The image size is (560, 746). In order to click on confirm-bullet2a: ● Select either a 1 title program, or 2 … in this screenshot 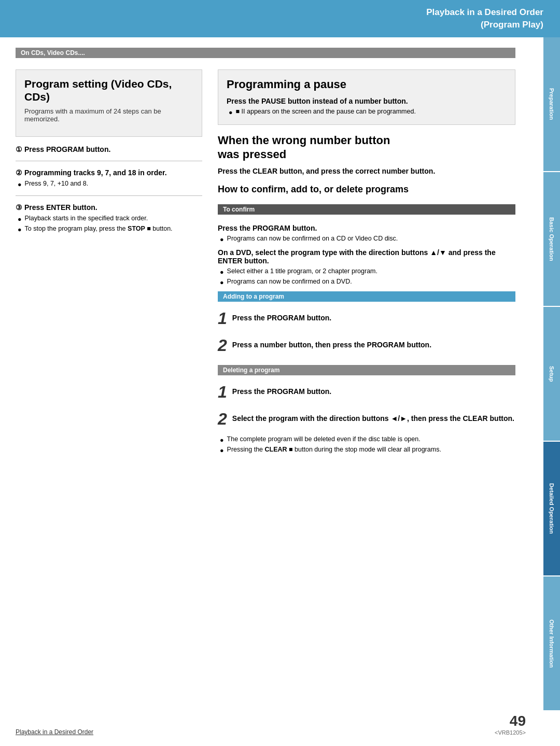, I will do `click(367, 272)`.